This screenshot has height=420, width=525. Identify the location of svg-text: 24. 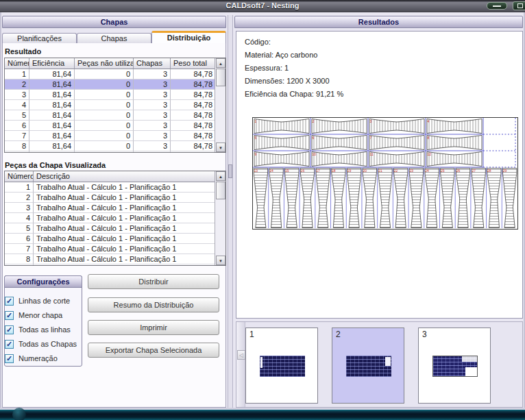
(427, 171).